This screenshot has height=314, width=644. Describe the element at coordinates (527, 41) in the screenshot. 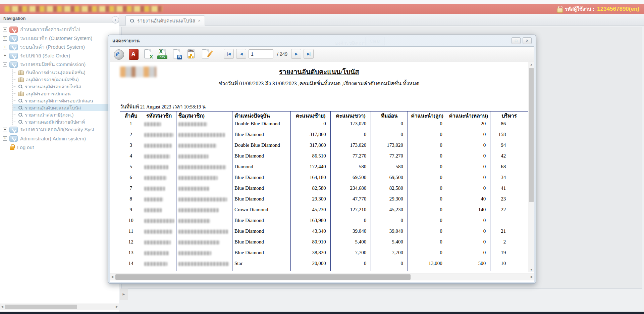

I see `close-icon: ✕` at that location.